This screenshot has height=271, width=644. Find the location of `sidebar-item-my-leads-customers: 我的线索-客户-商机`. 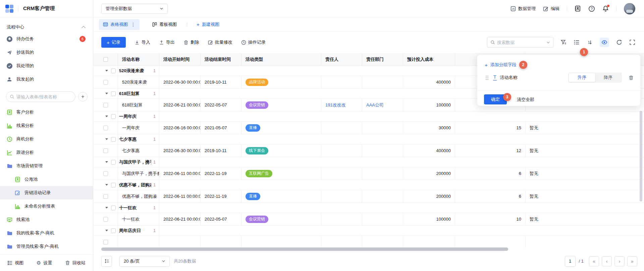

sidebar-item-my-leads-customers: 我的线索-客户-商机 is located at coordinates (46, 233).